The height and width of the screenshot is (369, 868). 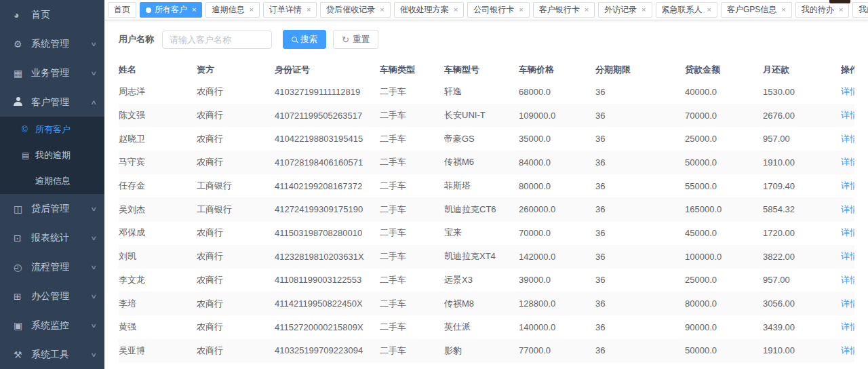 What do you see at coordinates (294, 39) in the screenshot?
I see `search-icon` at bounding box center [294, 39].